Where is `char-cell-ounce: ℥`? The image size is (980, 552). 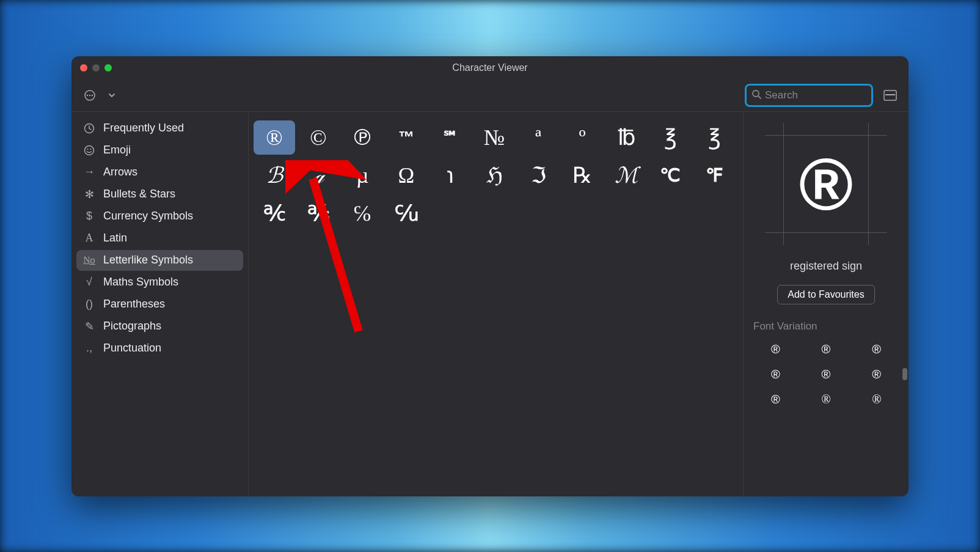
char-cell-ounce: ℥ is located at coordinates (670, 138).